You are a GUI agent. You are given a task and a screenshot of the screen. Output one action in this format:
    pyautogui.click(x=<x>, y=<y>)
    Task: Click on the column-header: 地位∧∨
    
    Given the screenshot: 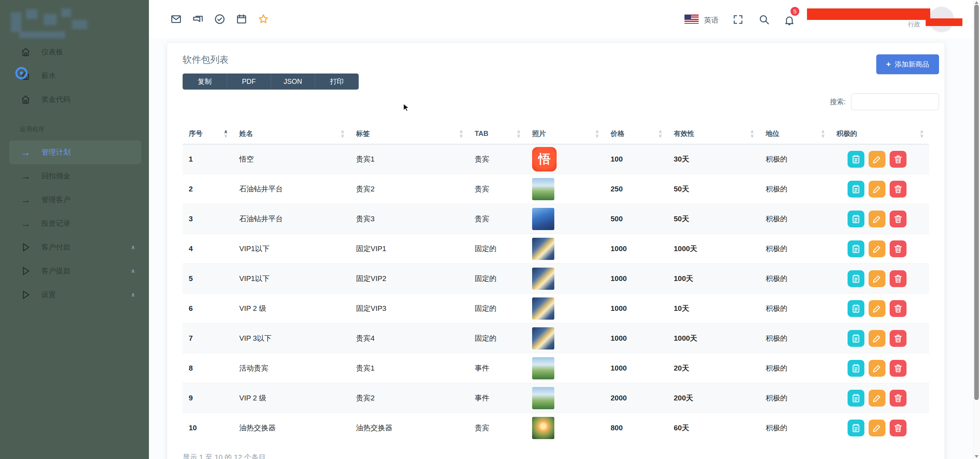 What is the action you would take?
    pyautogui.click(x=795, y=134)
    